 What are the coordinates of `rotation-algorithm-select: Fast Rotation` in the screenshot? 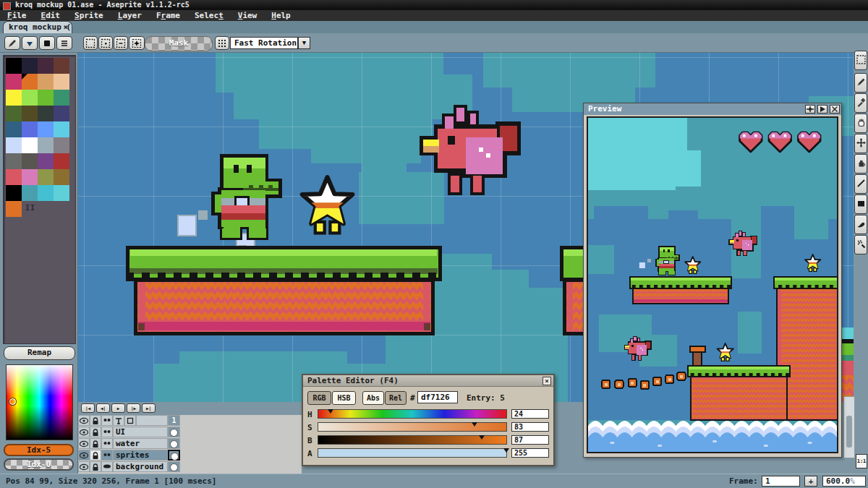 It's located at (264, 43).